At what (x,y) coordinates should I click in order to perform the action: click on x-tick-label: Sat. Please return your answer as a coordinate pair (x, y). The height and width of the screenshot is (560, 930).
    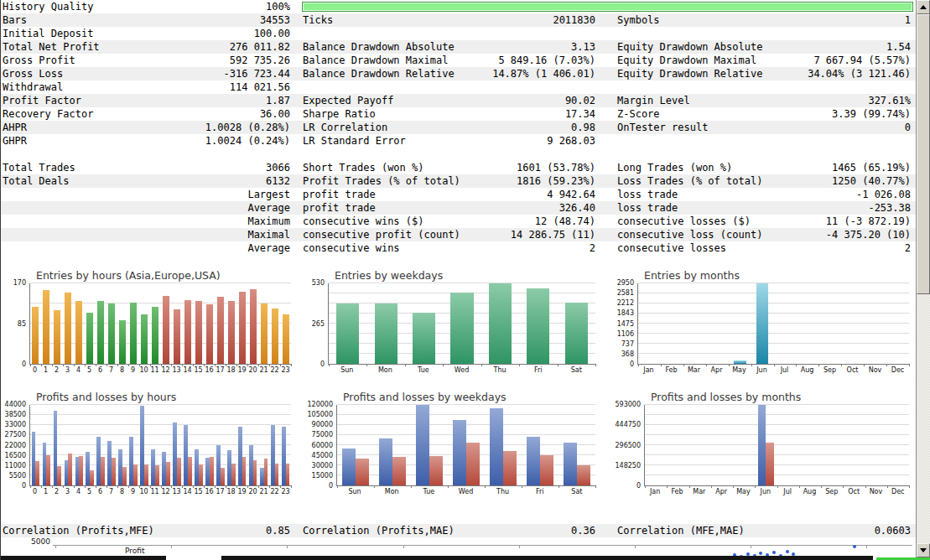
    Looking at the image, I should click on (576, 371).